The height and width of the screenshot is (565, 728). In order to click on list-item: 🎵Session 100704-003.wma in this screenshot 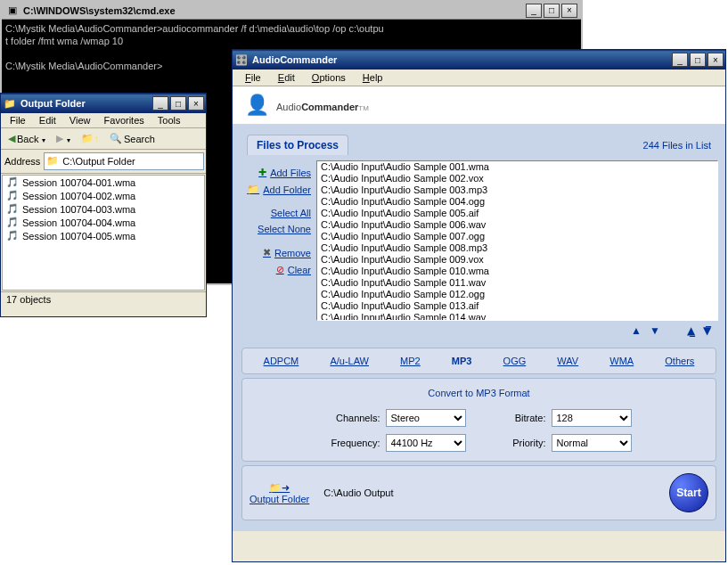, I will do `click(103, 209)`.